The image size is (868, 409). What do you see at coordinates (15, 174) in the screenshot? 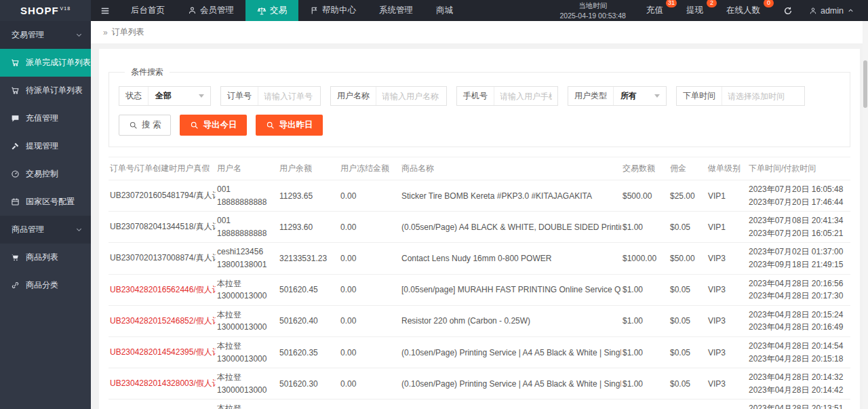
I see `gauge-icon` at bounding box center [15, 174].